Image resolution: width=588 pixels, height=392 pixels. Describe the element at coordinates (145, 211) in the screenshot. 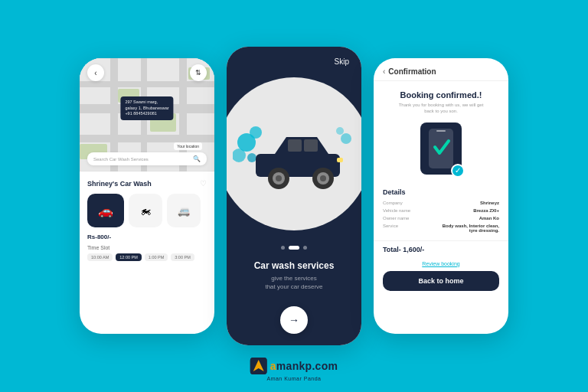

I see `moto-service-card: 🏍` at that location.